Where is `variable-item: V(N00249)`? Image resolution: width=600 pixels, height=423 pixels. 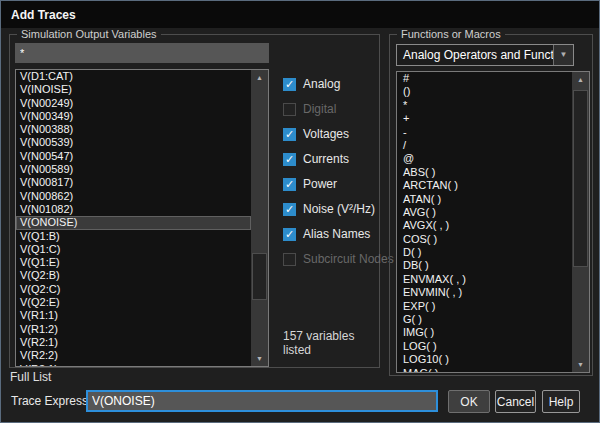
variable-item: V(N00249) is located at coordinates (134, 104).